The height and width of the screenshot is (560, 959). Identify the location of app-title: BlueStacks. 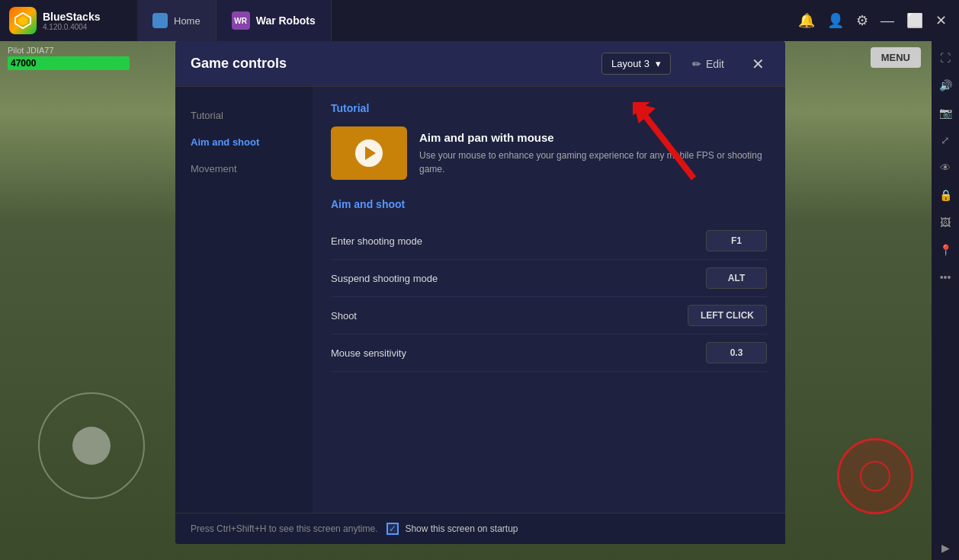
(72, 17).